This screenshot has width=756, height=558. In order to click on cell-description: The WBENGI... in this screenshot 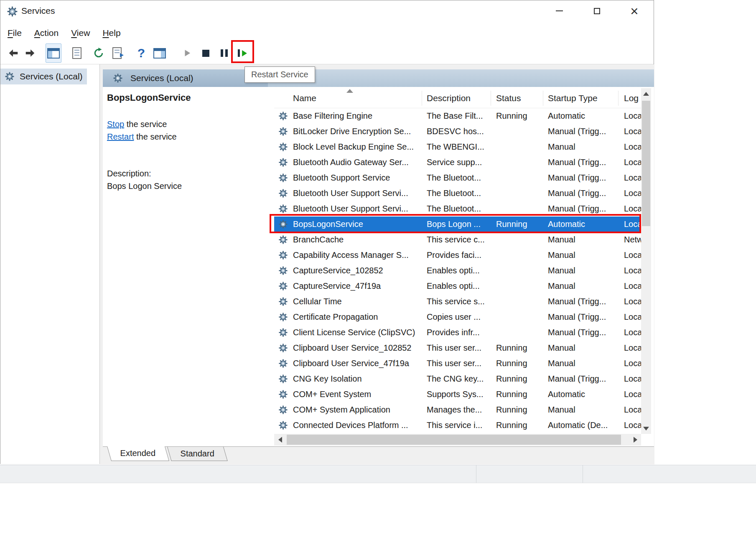, I will do `click(456, 147)`.